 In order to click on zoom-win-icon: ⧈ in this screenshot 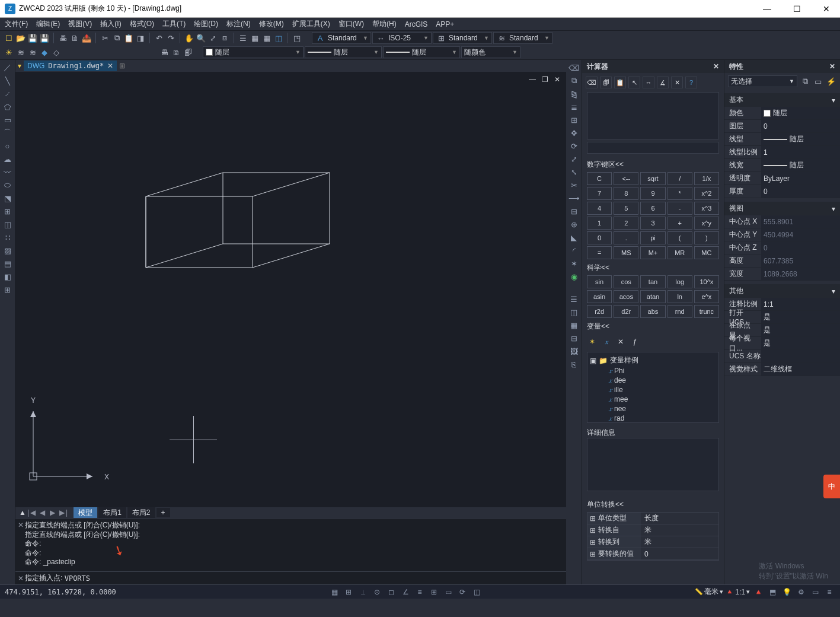, I will do `click(225, 38)`.